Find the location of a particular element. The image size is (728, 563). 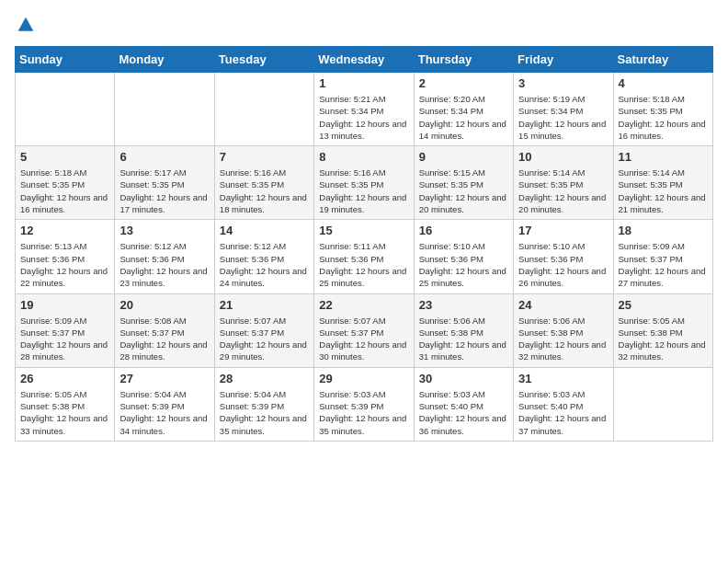

calendar-cell: 16Sunrise: 5:10 AM Sunset: 5:36 PM Dayli… is located at coordinates (463, 257).